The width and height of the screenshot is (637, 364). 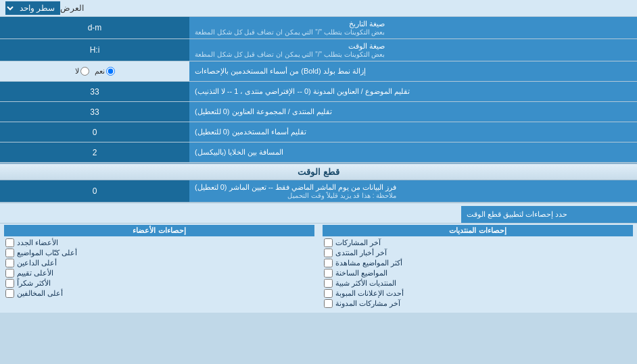 What do you see at coordinates (37, 263) in the screenshot?
I see `cb-member-top-invites-label: أعلى الداعين` at bounding box center [37, 263].